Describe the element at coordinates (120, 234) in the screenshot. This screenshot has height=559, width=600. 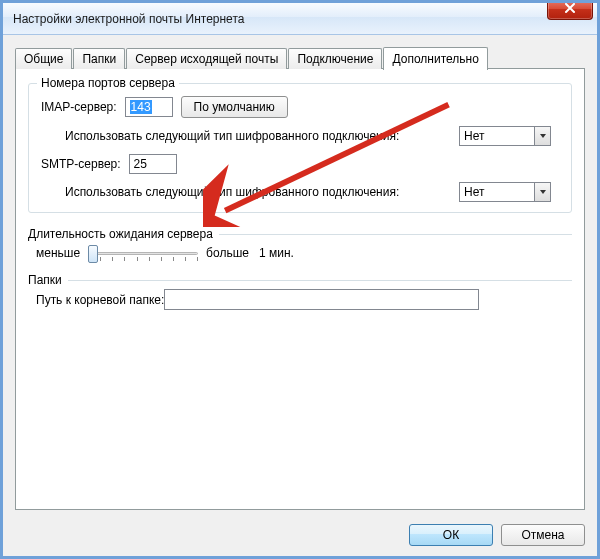
I see `group-timeout-legend: Длительность ожидания сервера` at that location.